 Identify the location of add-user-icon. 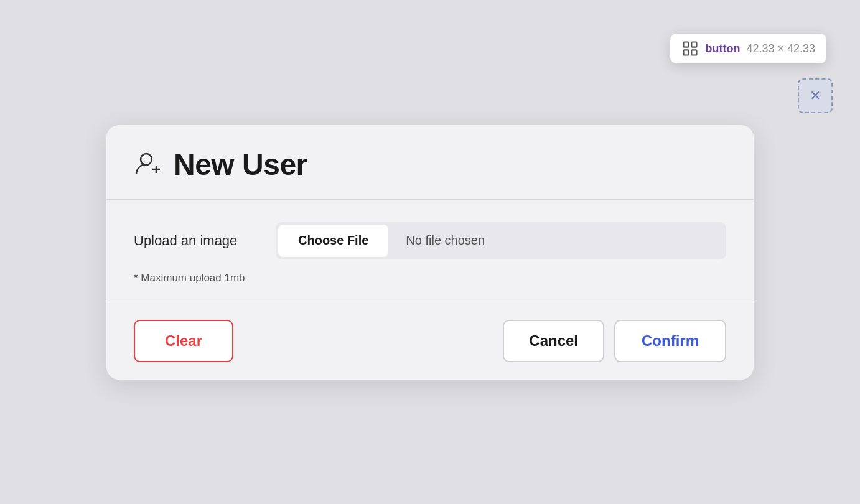
(149, 164).